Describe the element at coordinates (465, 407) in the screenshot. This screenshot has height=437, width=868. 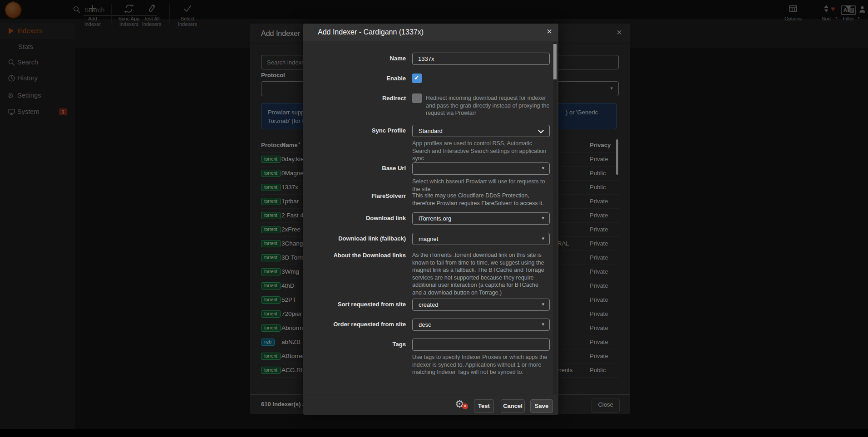
I see `advanced-hidden-badge: ×` at that location.